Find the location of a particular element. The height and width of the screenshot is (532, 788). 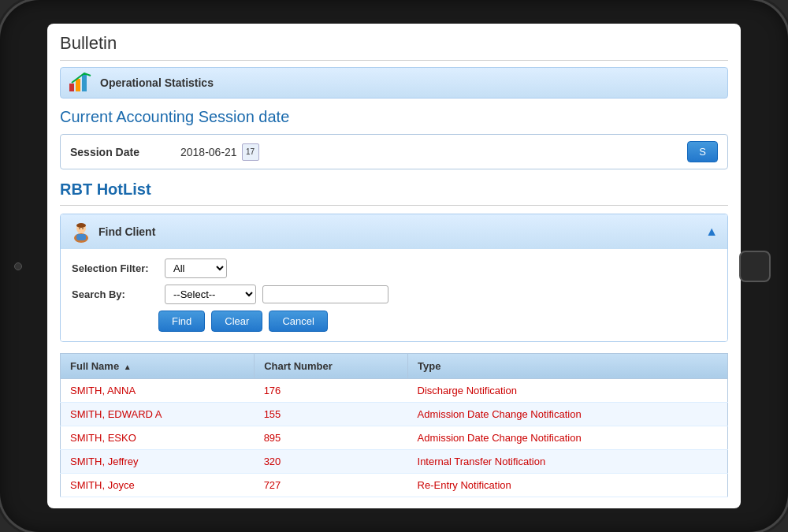

cell-chart-number: 176 is located at coordinates (331, 391).